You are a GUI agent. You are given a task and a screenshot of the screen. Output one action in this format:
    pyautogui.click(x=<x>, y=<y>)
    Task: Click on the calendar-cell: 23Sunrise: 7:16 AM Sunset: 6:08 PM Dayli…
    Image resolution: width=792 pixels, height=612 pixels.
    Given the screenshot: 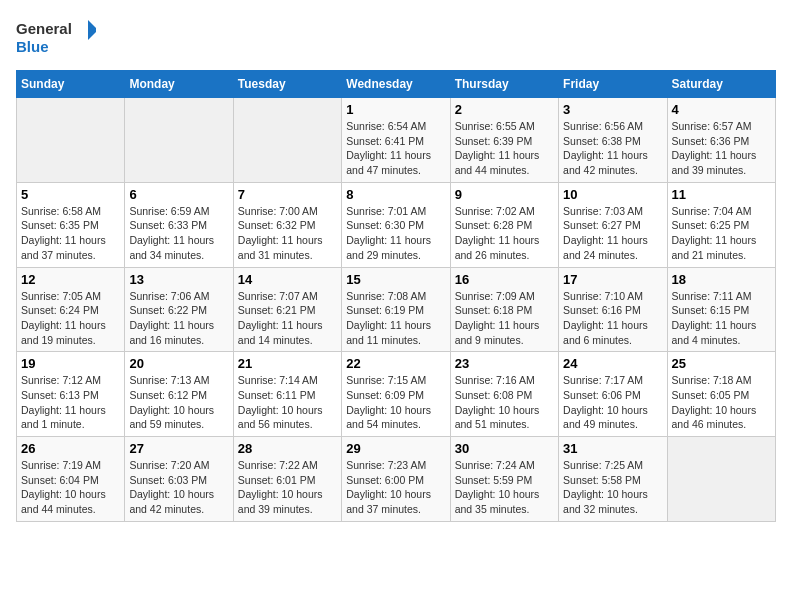 What is the action you would take?
    pyautogui.click(x=504, y=394)
    